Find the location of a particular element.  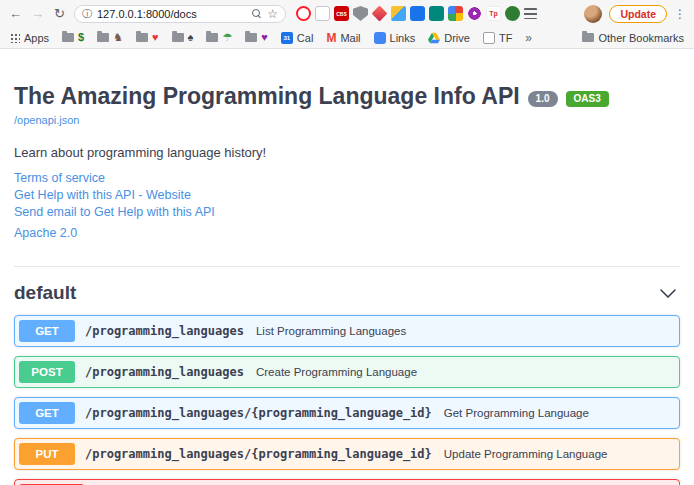

bookmark-label: Links is located at coordinates (403, 38).